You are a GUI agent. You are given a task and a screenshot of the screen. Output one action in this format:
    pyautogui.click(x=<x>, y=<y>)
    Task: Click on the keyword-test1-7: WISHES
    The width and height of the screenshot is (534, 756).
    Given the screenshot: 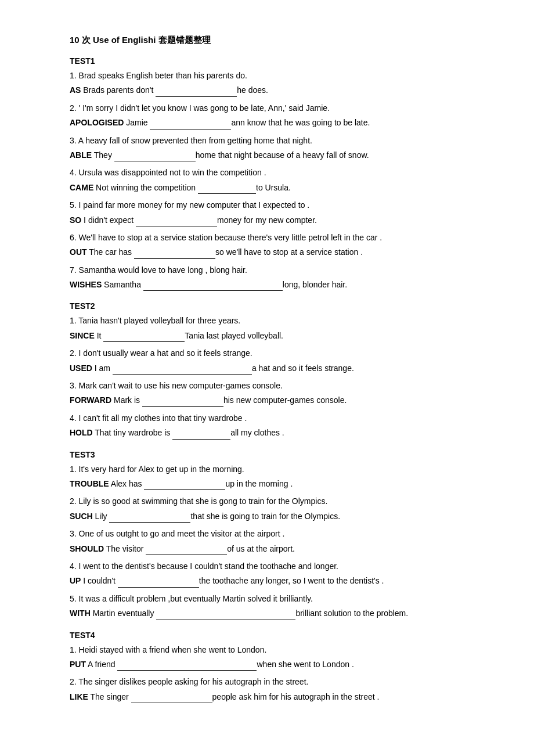 What is the action you would take?
    pyautogui.click(x=86, y=285)
    